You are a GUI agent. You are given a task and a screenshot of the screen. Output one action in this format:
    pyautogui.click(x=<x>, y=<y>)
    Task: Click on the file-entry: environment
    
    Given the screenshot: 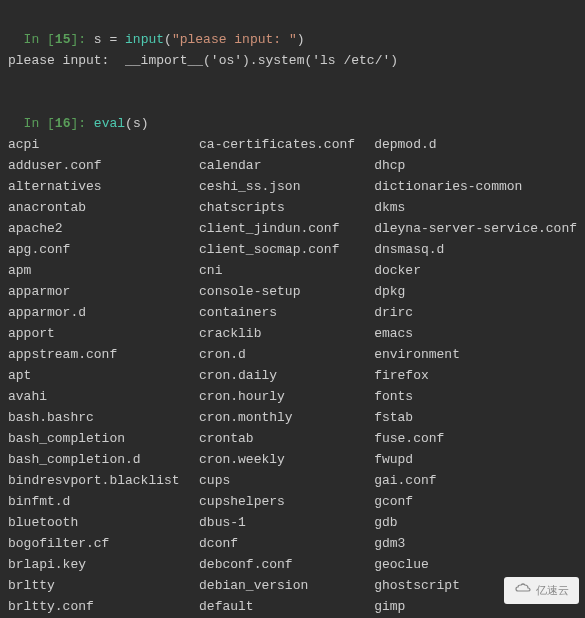 What is the action you would take?
    pyautogui.click(x=476, y=354)
    